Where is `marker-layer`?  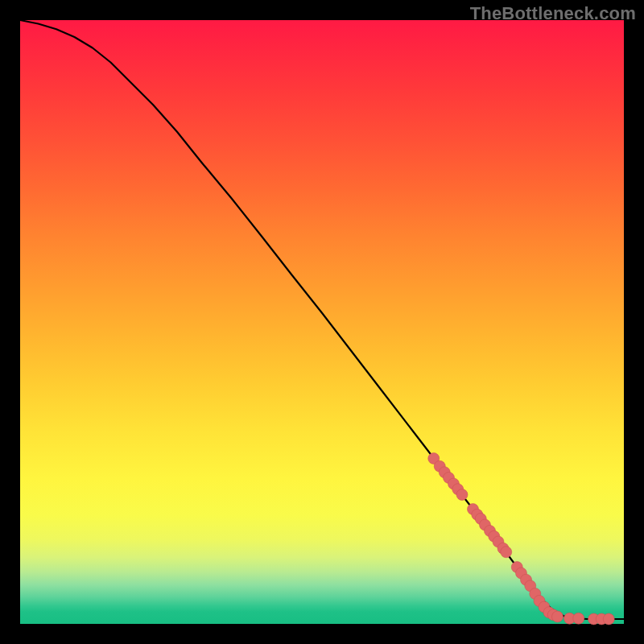
marker-layer is located at coordinates (522, 539).